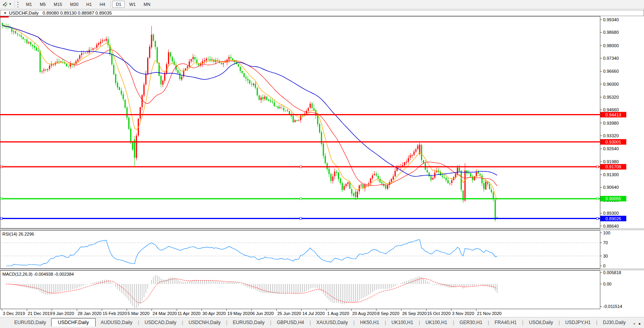 This screenshot has height=328, width=644. What do you see at coordinates (322, 249) in the screenshot?
I see `rsi-indicator-plot: 10070300RSI(14) 26.2296` at bounding box center [322, 249].